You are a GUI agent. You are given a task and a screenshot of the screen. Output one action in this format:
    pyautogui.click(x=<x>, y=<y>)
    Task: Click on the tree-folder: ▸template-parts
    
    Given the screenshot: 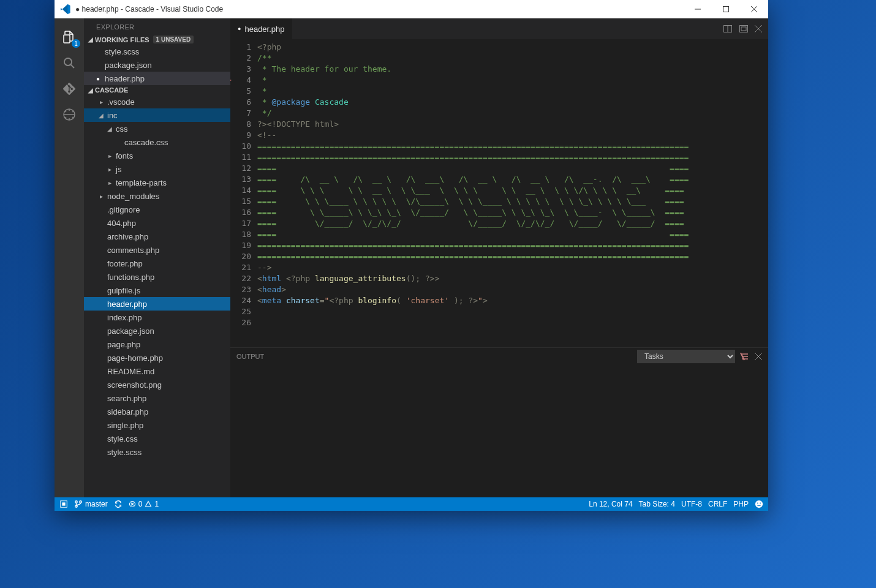 What is the action you would take?
    pyautogui.click(x=157, y=183)
    